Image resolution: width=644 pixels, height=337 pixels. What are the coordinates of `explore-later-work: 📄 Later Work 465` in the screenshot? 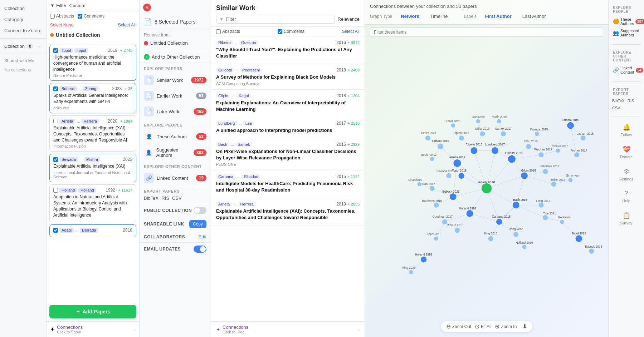 It's located at (175, 111).